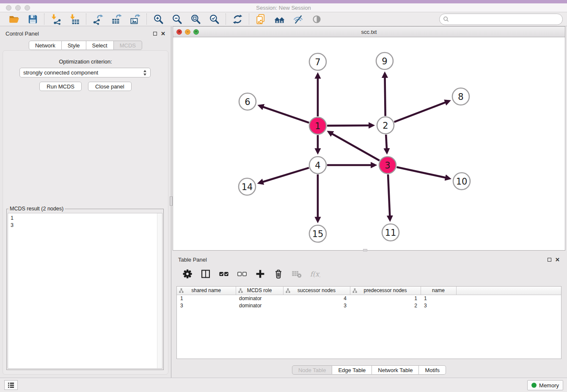 This screenshot has width=567, height=392. I want to click on export-network-icon, so click(98, 19).